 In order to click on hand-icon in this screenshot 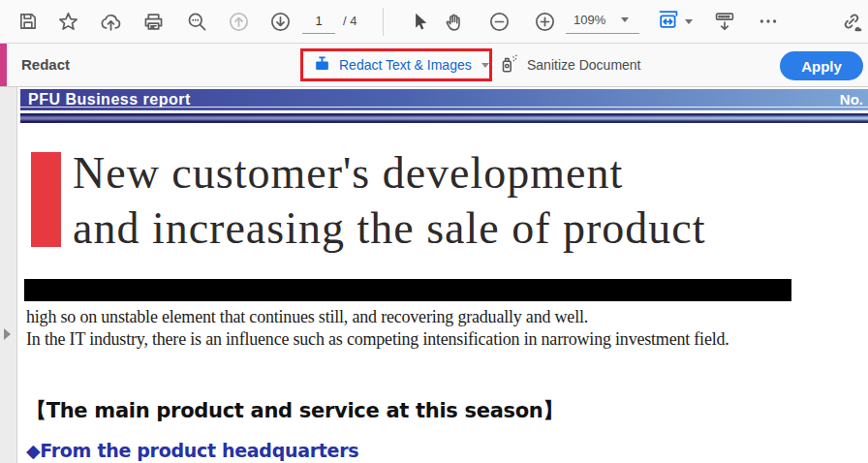, I will do `click(453, 21)`.